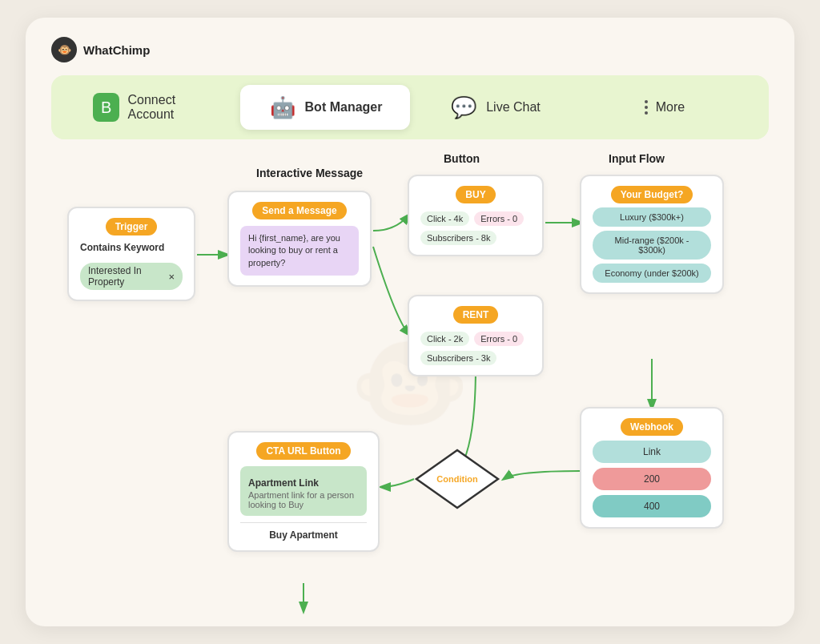  Describe the element at coordinates (131, 276) in the screenshot. I see `trigger-keyword-tag: Interested In Property ×` at that location.